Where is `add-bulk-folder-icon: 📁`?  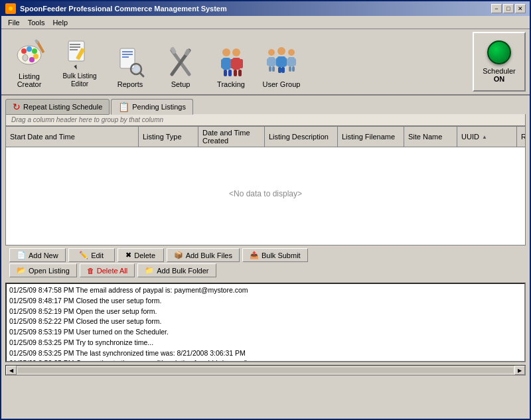
add-bulk-folder-icon: 📁 is located at coordinates (149, 271).